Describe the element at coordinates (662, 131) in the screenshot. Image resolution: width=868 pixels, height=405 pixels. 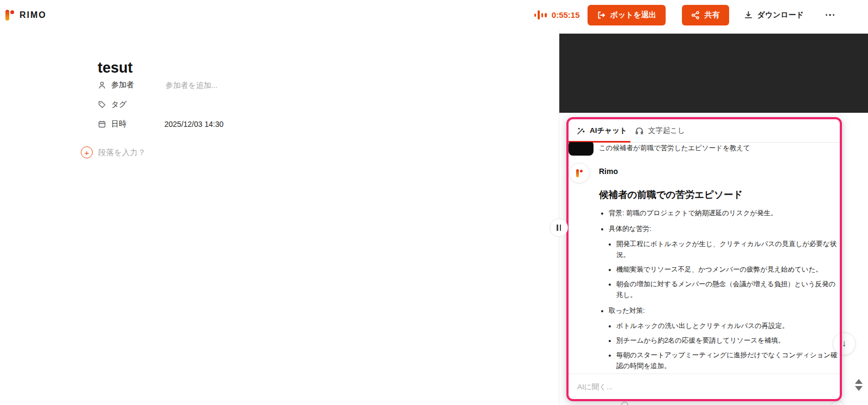
I see `tab-transcript: 文字起こし` at that location.